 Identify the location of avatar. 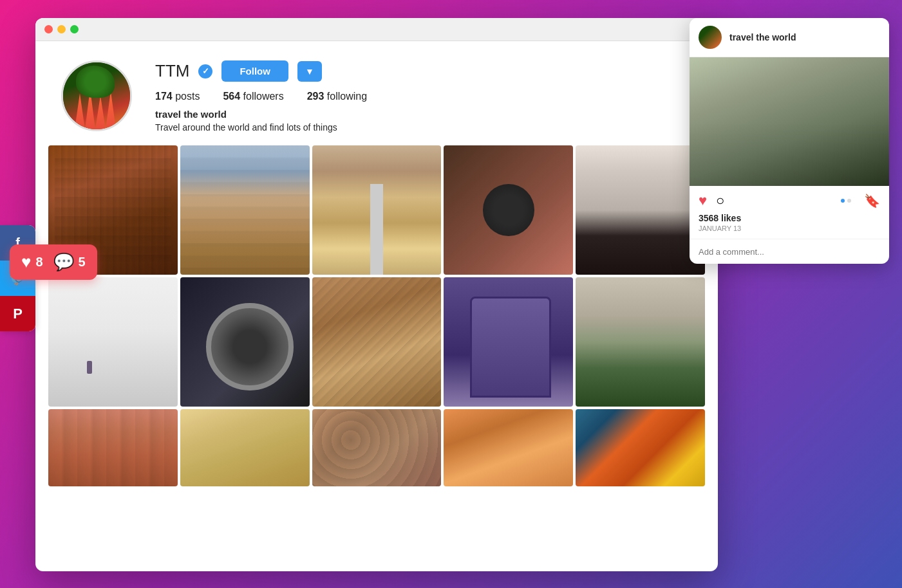
(97, 96).